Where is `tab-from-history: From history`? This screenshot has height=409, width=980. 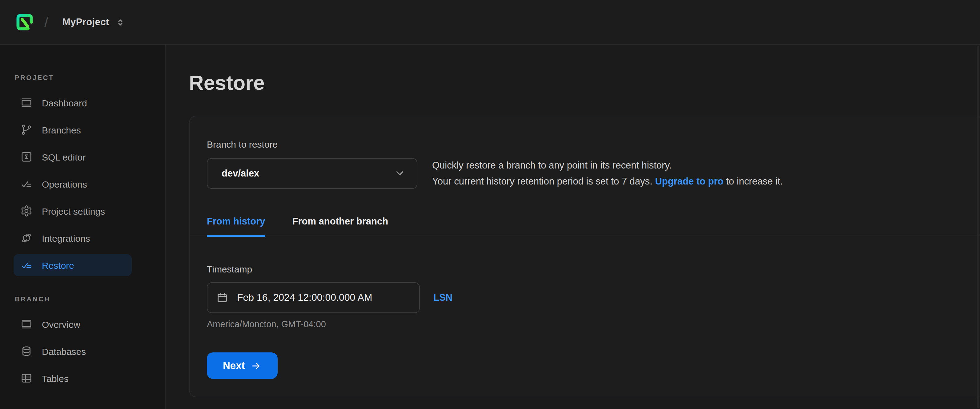
tab-from-history: From history is located at coordinates (236, 226).